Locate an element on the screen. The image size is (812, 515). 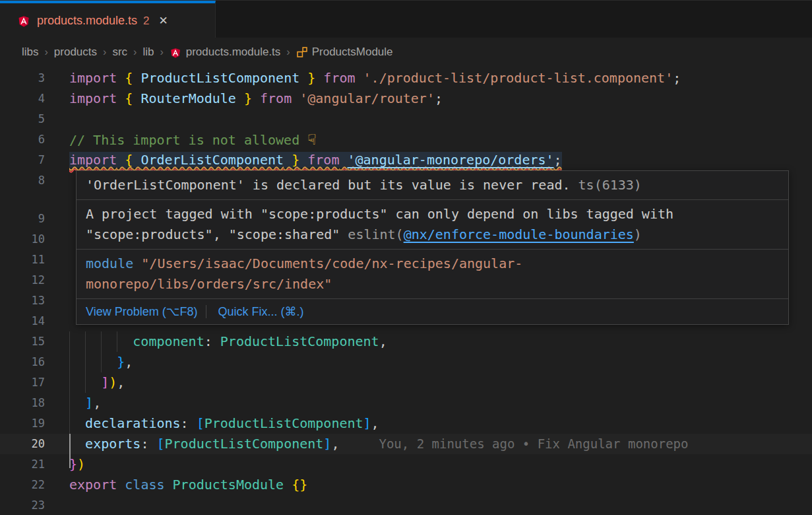
code-line-content: ], is located at coordinates (85, 403).